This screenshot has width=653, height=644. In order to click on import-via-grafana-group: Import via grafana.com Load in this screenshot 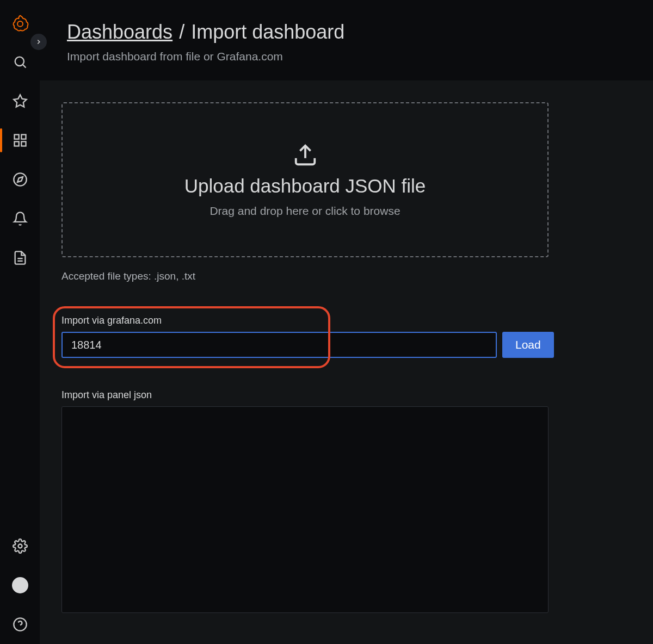, I will do `click(308, 336)`.